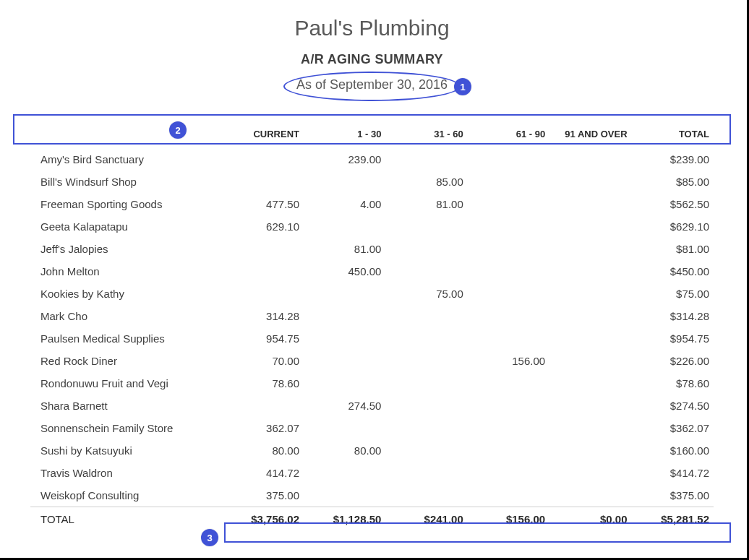  What do you see at coordinates (672, 520) in the screenshot?
I see `total-total: $5,281.52` at bounding box center [672, 520].